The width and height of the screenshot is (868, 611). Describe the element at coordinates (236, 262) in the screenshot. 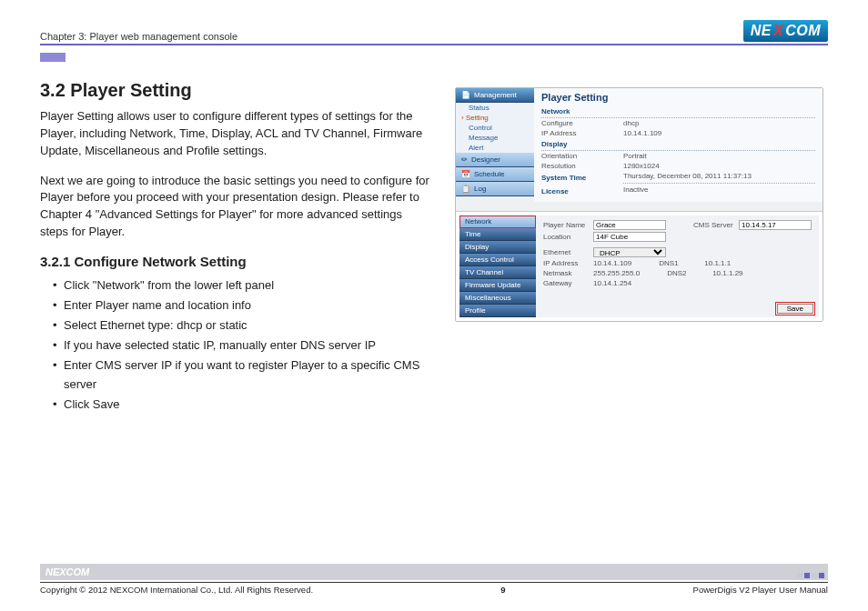

I see `section-heading: 3.2.1 Configure Network Setting` at that location.